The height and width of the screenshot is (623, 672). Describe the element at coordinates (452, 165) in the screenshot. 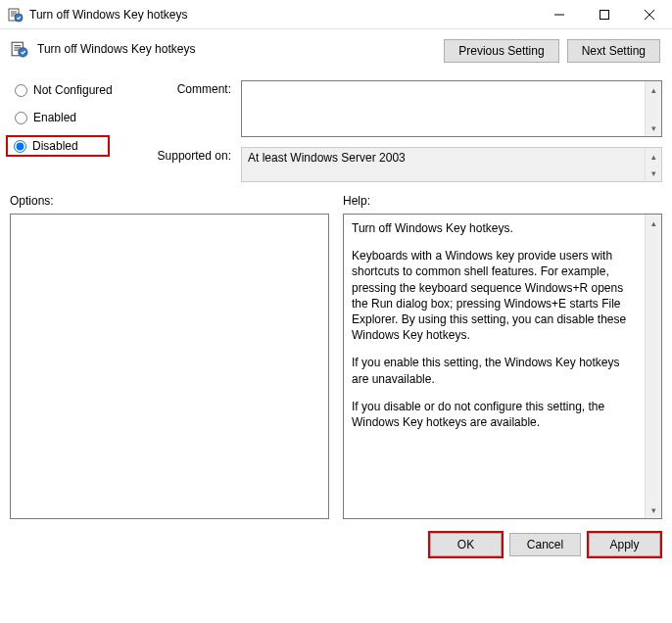

I see `supported-field: At least Windows Server 2003 ▴ ▾` at that location.